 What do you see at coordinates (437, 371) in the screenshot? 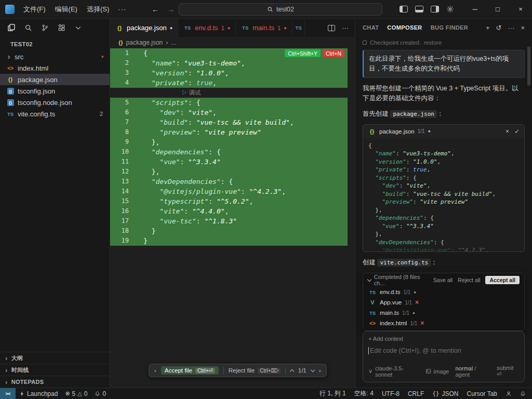
I see `attach-image-button: image` at bounding box center [437, 371].